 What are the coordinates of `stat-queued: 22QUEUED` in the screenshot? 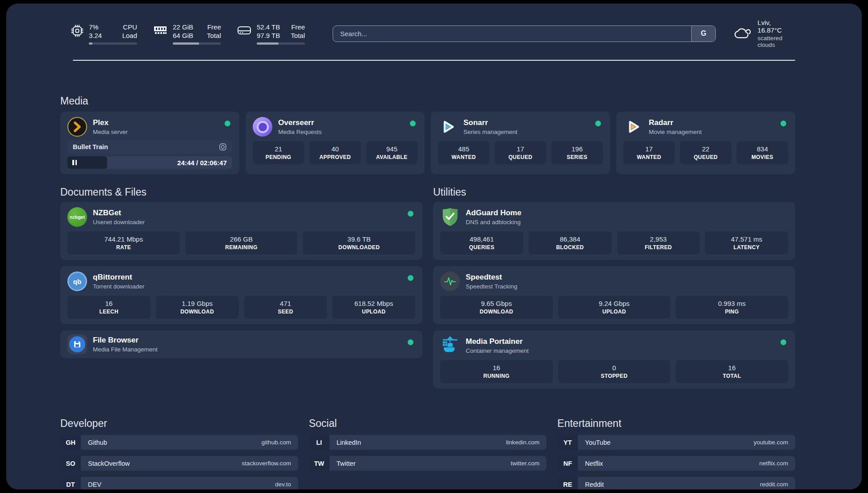 It's located at (705, 153).